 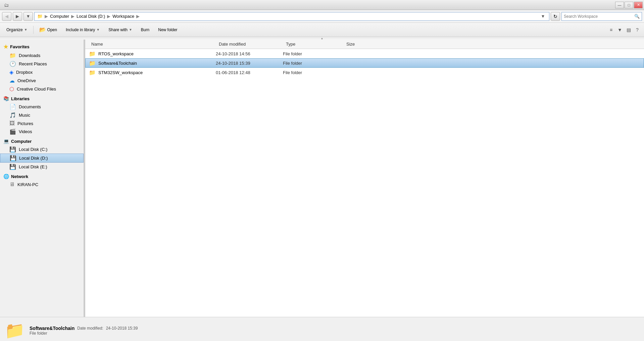 I want to click on col-header-name: Name, so click(x=152, y=44).